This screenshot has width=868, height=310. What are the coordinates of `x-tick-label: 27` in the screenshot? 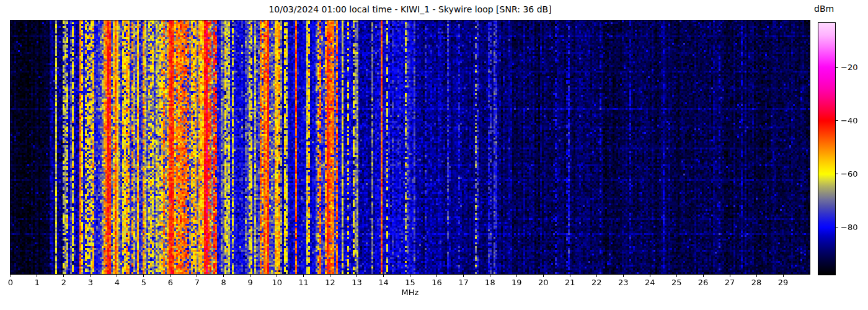 It's located at (730, 283).